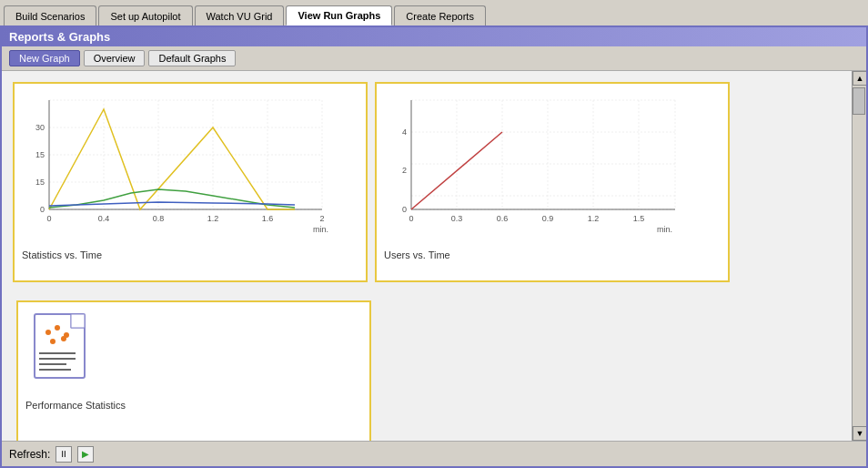 Image resolution: width=868 pixels, height=468 pixels. What do you see at coordinates (502, 219) in the screenshot?
I see `svg-text: 0.6` at bounding box center [502, 219].